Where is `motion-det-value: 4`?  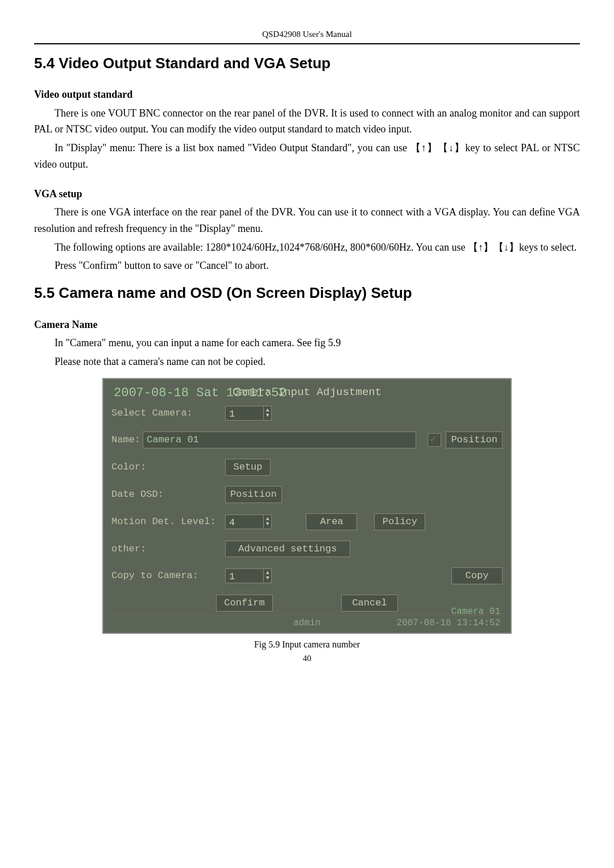
motion-det-value: 4 is located at coordinates (244, 522).